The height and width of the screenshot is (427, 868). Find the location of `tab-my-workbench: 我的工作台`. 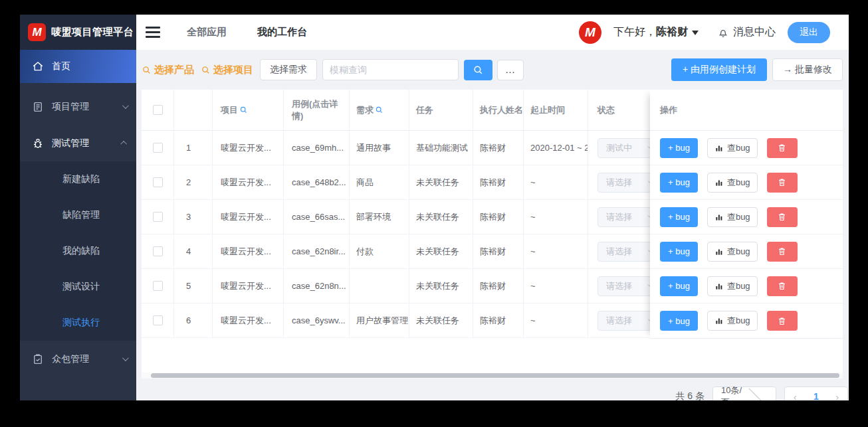

tab-my-workbench: 我的工作台 is located at coordinates (282, 32).